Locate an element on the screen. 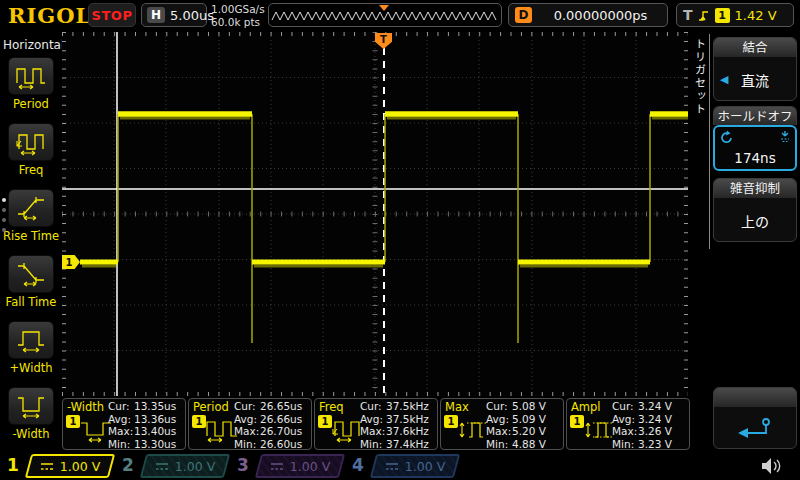  holdoff-value-box: 174ns is located at coordinates (755, 148).